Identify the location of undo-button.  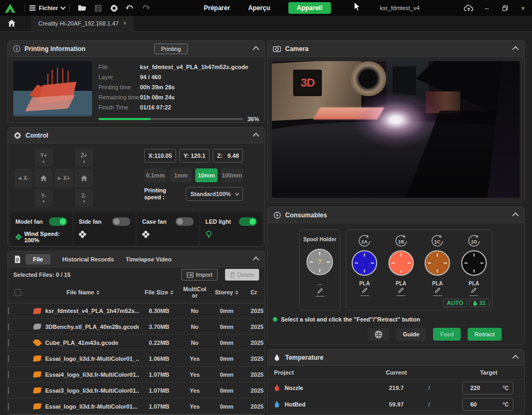
(130, 8).